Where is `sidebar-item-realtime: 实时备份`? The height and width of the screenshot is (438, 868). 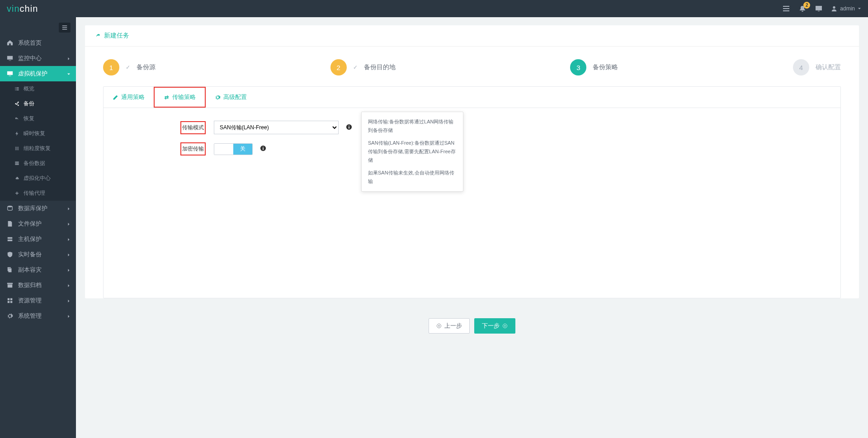
sidebar-item-realtime: 实时备份 is located at coordinates (38, 254).